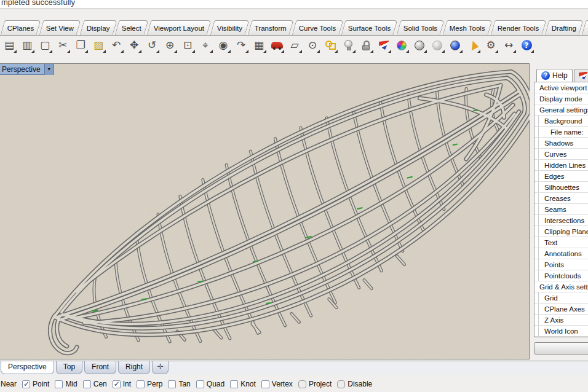 The image size is (588, 392). I want to click on undo-view-icon: ↷, so click(241, 45).